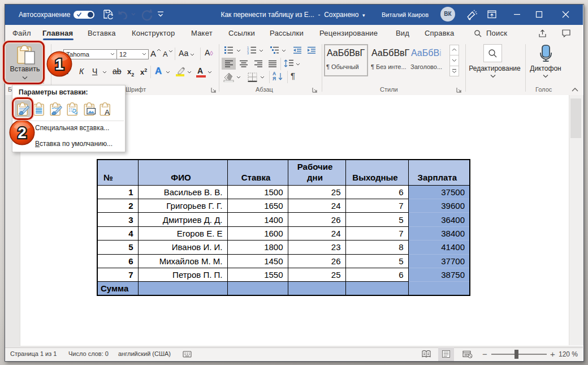 The height and width of the screenshot is (365, 588). Describe the element at coordinates (107, 112) in the screenshot. I see `svg-text: A` at that location.